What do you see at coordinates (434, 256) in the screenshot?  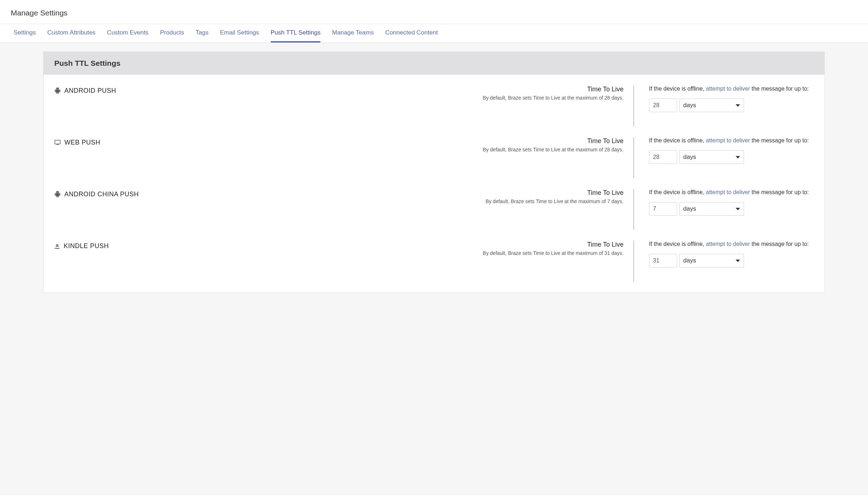 I see `push-row: aKINDLE PUSHTime To LiveBy default, Braz…` at bounding box center [434, 256].